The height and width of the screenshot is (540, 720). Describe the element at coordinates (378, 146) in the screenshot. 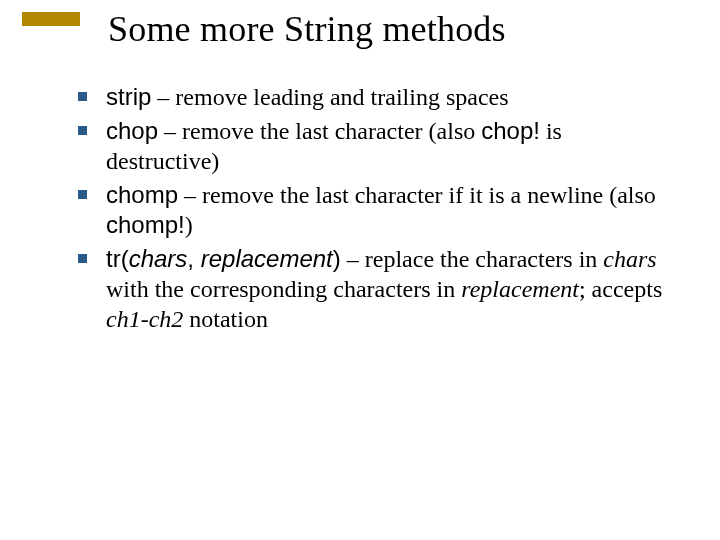

I see `list-item: chop – remove the last character (also c…` at that location.